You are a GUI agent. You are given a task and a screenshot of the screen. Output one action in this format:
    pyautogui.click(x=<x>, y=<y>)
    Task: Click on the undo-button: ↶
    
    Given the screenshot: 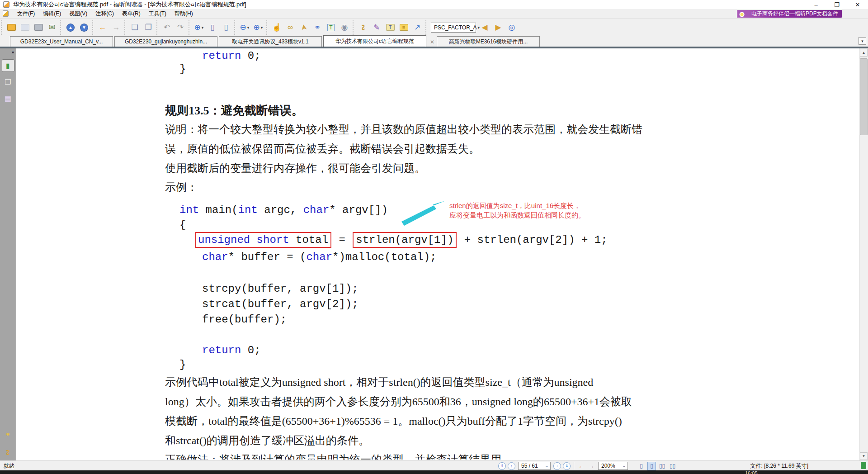 What is the action you would take?
    pyautogui.click(x=167, y=28)
    